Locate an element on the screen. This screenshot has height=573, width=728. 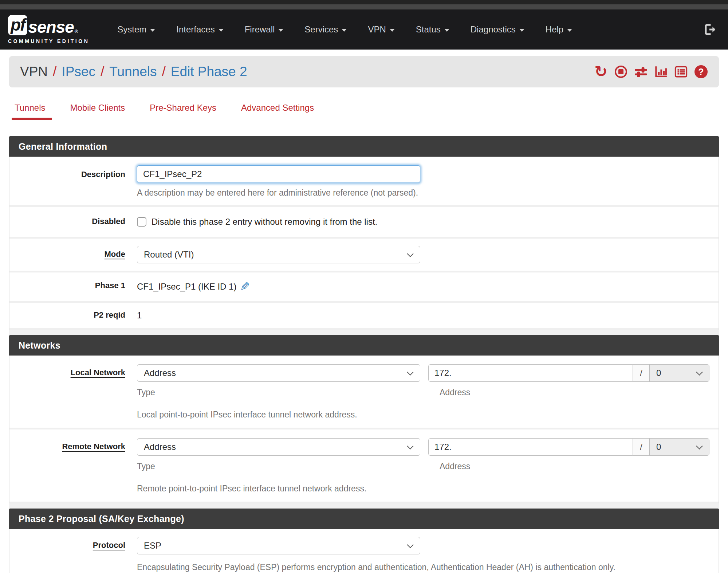
tab-pre-shared-keys: Pre-Shared Keys is located at coordinates (183, 111).